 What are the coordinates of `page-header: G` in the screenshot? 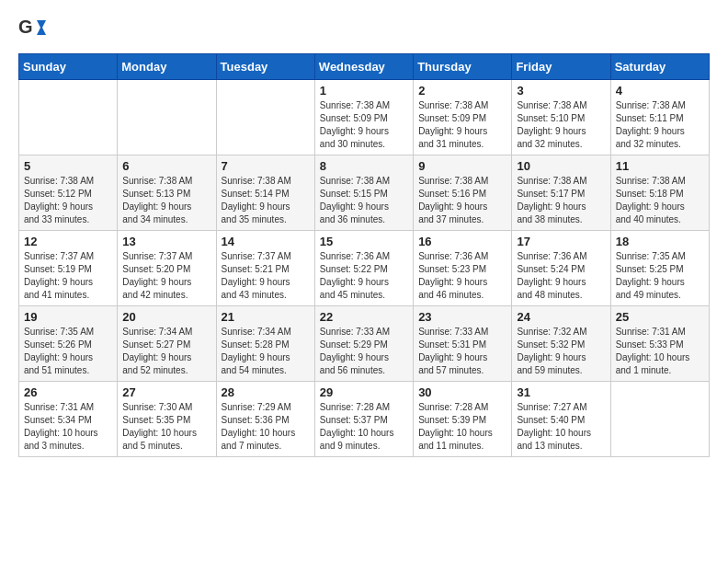 It's located at (364, 29).